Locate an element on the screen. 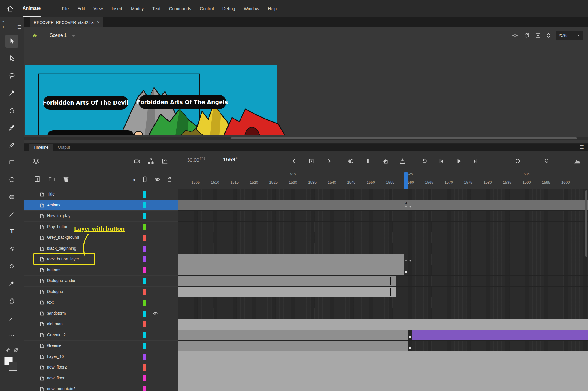  home-icon is located at coordinates (10, 9).